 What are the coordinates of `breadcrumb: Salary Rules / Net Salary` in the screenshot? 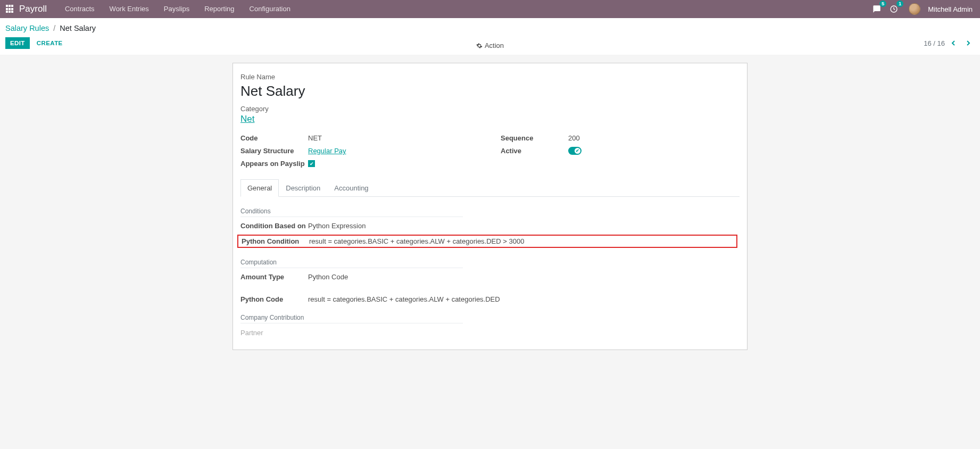 It's located at (490, 27).